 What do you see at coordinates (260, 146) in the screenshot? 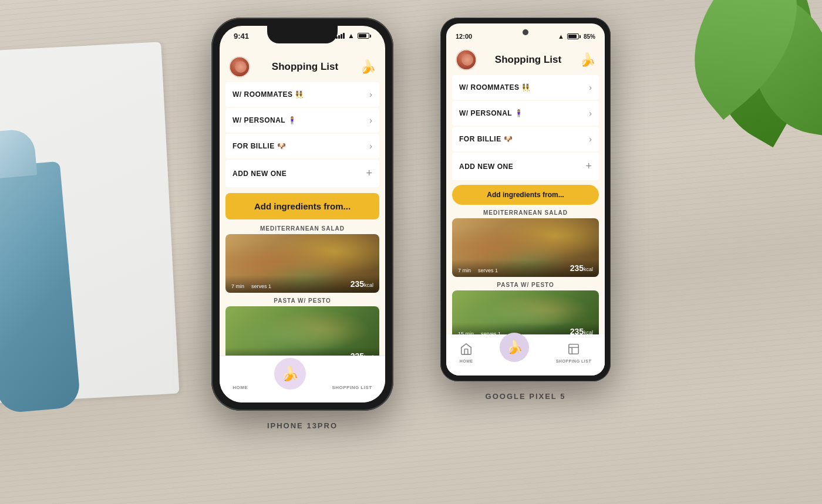
I see `list-item-billie-label: FOR BILLIE 🐶` at bounding box center [260, 146].